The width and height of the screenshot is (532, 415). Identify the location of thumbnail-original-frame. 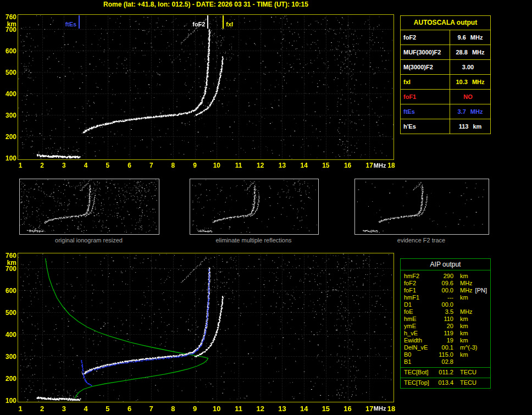
(89, 207).